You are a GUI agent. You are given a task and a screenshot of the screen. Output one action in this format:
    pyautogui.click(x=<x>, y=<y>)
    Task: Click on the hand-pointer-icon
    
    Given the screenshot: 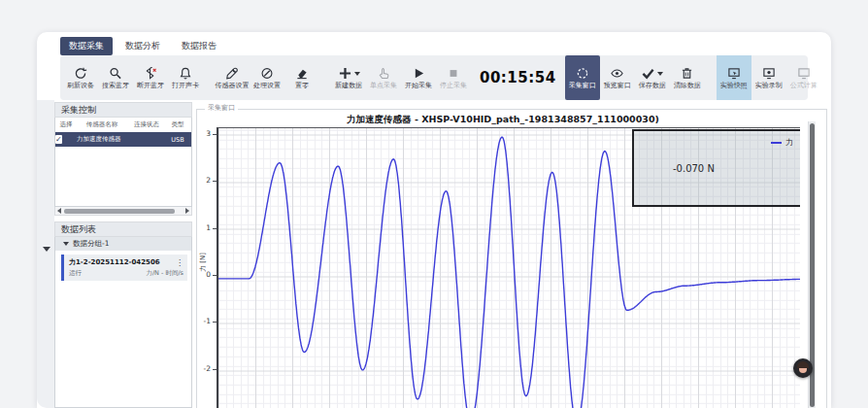 What is the action you would take?
    pyautogui.click(x=384, y=74)
    